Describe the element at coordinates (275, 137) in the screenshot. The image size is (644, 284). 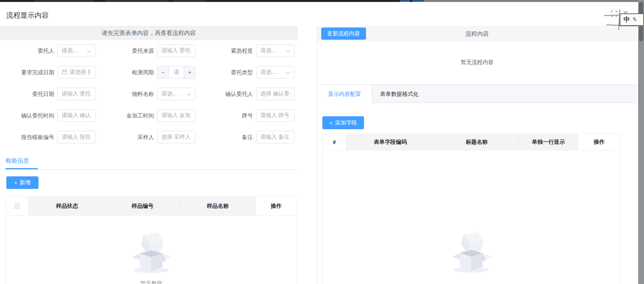
I see `remark-input: 请输入 备注` at that location.